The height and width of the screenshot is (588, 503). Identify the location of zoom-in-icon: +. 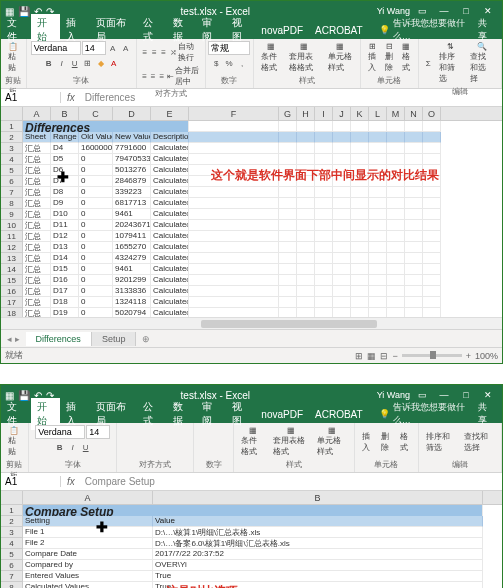
(468, 356).